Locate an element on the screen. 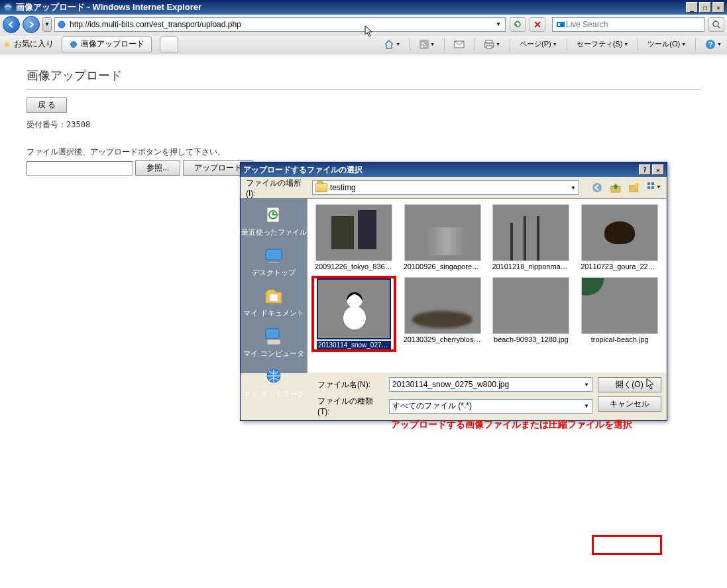  favorites-button: ★ お気に入り is located at coordinates (28, 44).